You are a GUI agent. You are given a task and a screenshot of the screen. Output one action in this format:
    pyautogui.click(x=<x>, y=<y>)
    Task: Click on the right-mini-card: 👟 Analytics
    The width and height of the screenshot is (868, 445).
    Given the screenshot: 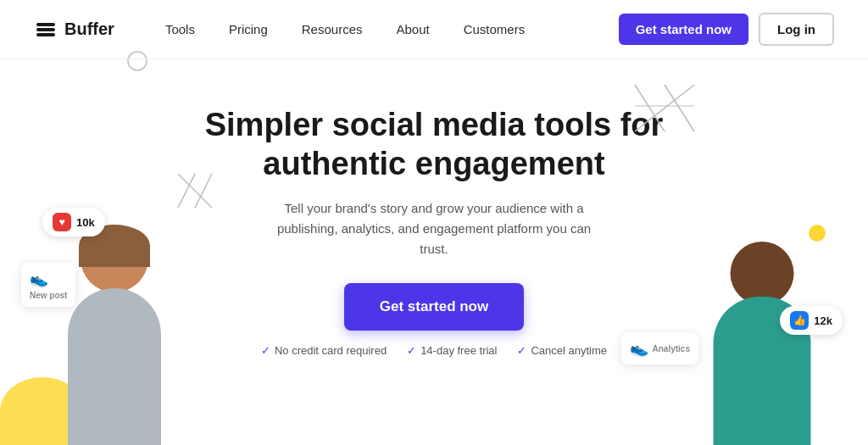 What is the action you would take?
    pyautogui.click(x=659, y=348)
    